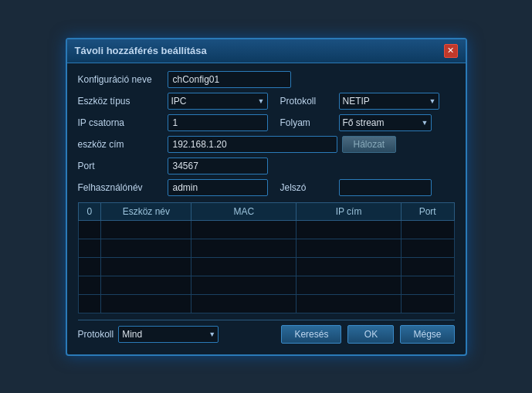 Image resolution: width=532 pixels, height=393 pixels. I want to click on device-address-label: eszköz cím, so click(120, 144).